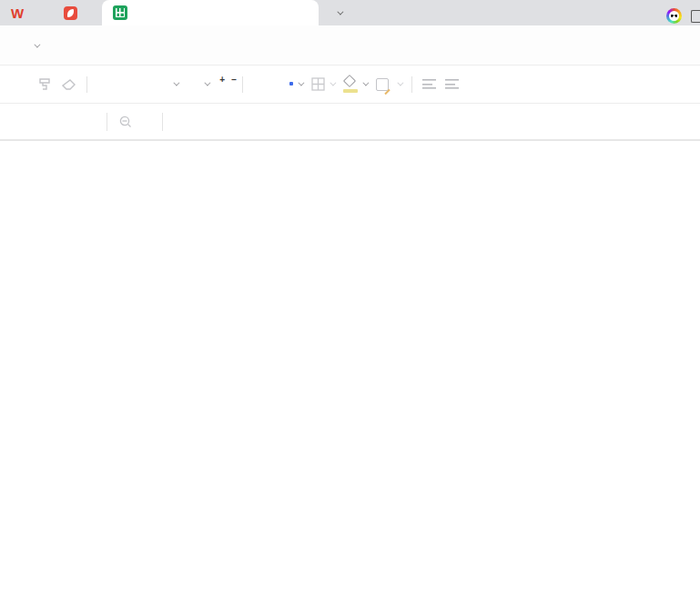 The image size is (700, 604). I want to click on format-painter-icon, so click(45, 85).